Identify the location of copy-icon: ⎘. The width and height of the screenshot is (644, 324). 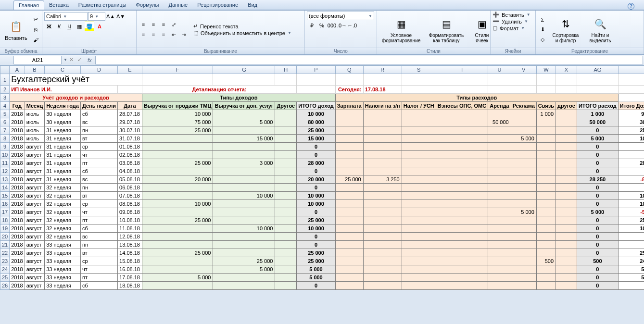
(36, 30).